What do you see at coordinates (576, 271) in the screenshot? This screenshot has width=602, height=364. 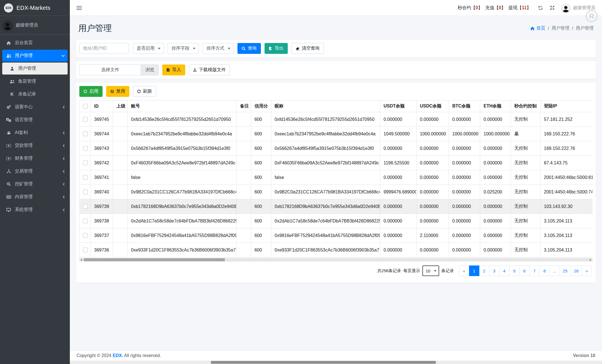 I see `page-button: 26` at bounding box center [576, 271].